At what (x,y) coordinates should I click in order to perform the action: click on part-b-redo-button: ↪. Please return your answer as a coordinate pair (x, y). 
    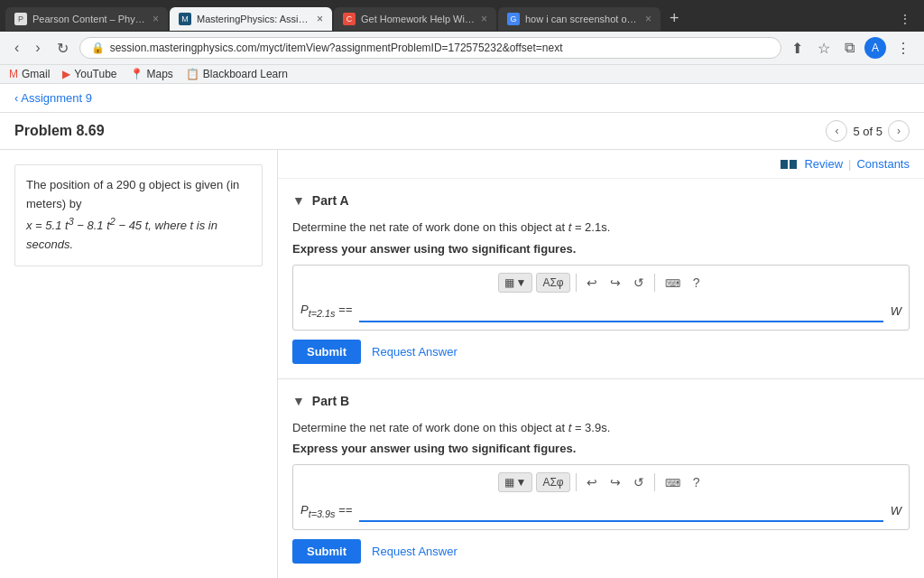
    Looking at the image, I should click on (615, 482).